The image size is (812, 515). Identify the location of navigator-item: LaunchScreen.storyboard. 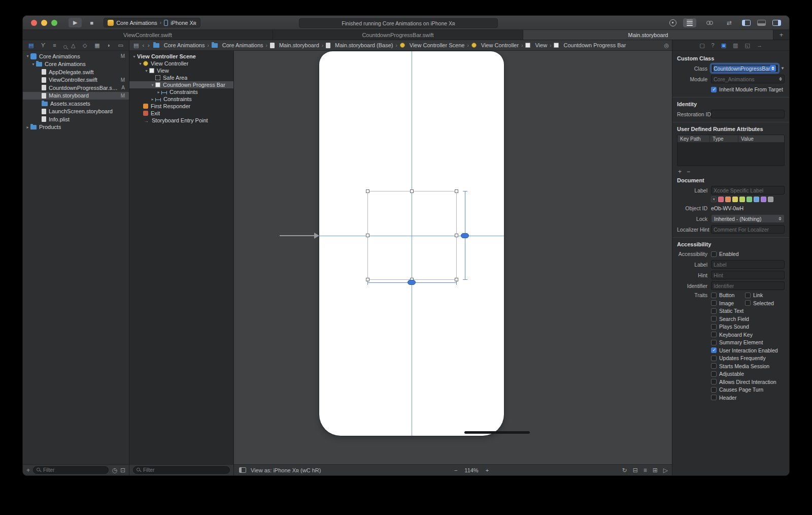
(76, 112).